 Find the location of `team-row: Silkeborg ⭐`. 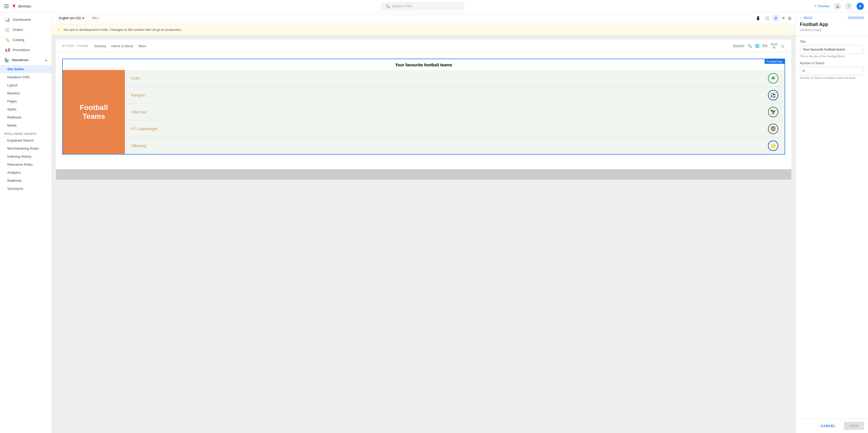

team-row: Silkeborg ⭐ is located at coordinates (455, 146).